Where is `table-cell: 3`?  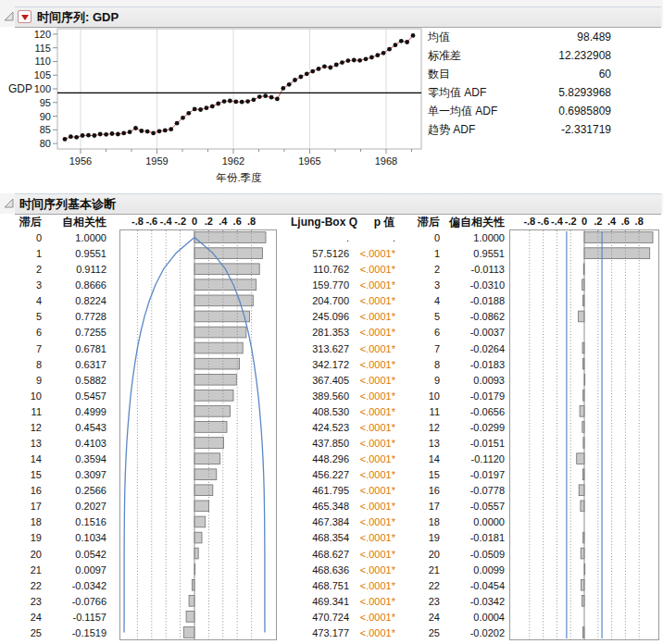
table-cell: 3 is located at coordinates (426, 285).